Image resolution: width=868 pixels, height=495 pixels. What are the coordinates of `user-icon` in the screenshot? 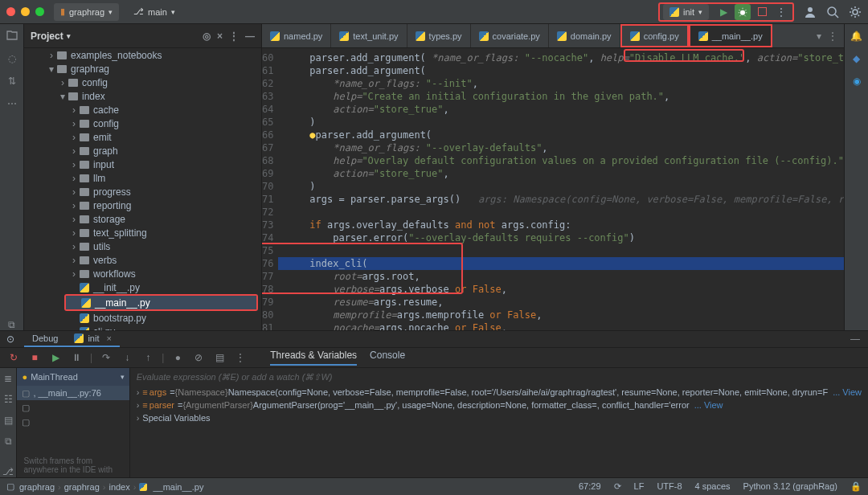 It's located at (810, 12).